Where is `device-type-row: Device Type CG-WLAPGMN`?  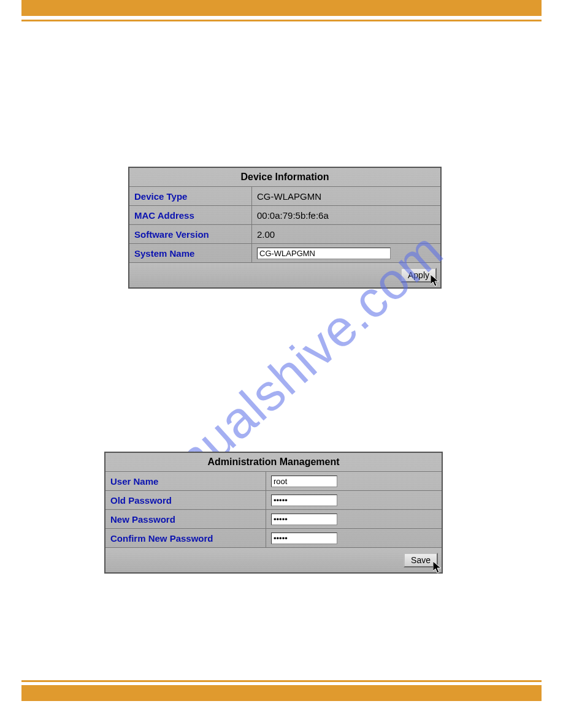
device-type-row: Device Type CG-WLAPGMN is located at coordinates (285, 196).